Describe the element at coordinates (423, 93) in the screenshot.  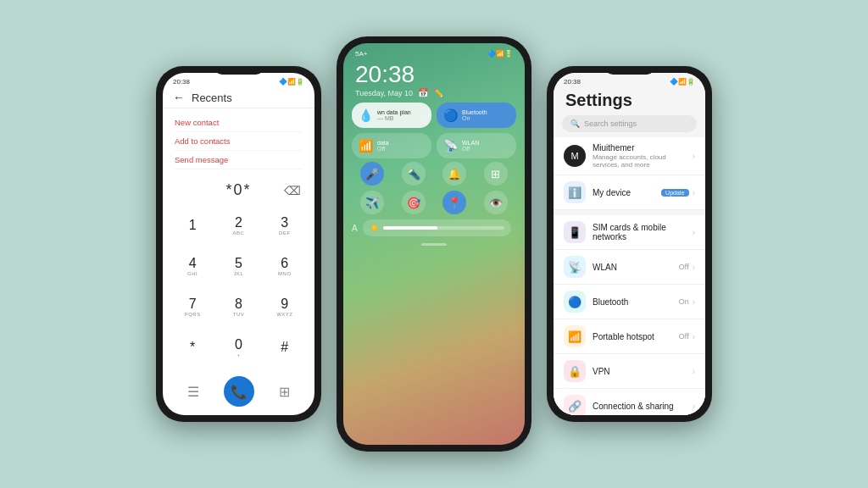
I see `calendar-icon: 📅` at that location.